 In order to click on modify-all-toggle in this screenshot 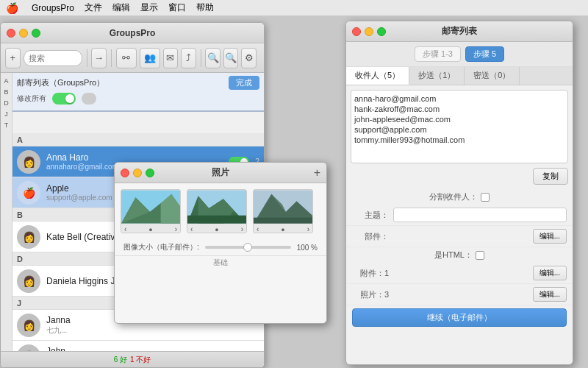, I will do `click(64, 99)`.